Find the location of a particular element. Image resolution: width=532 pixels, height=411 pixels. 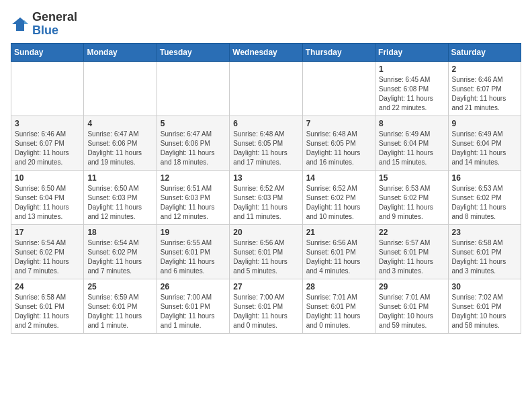

day-number: 7 is located at coordinates (339, 124).